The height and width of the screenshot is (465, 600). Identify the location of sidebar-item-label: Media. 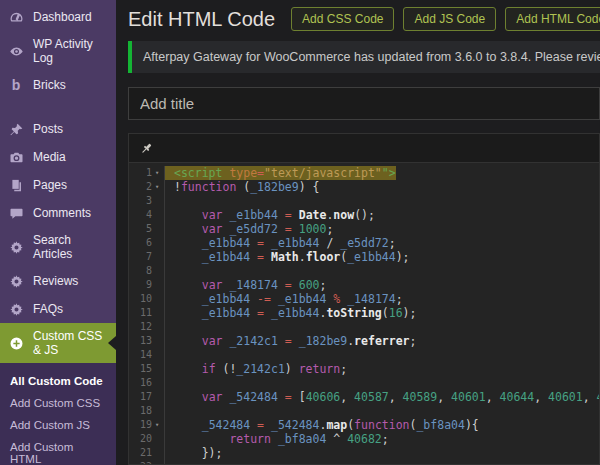
(50, 157).